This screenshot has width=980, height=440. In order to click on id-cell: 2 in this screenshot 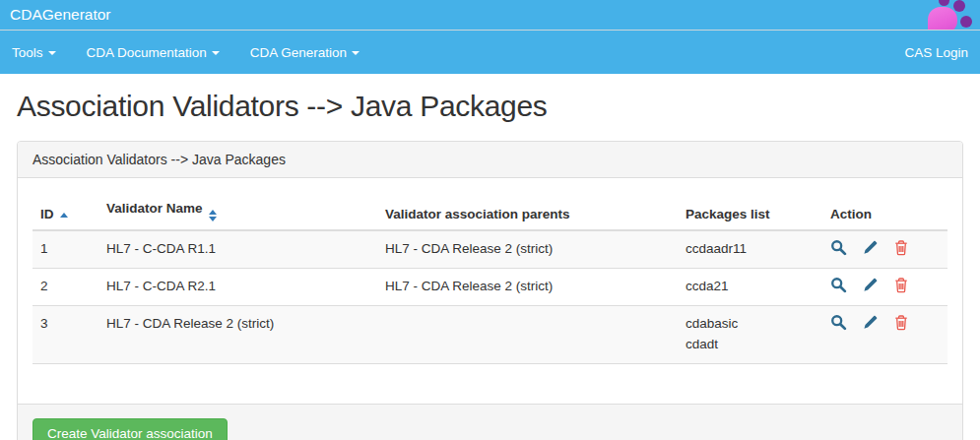, I will do `click(65, 286)`.